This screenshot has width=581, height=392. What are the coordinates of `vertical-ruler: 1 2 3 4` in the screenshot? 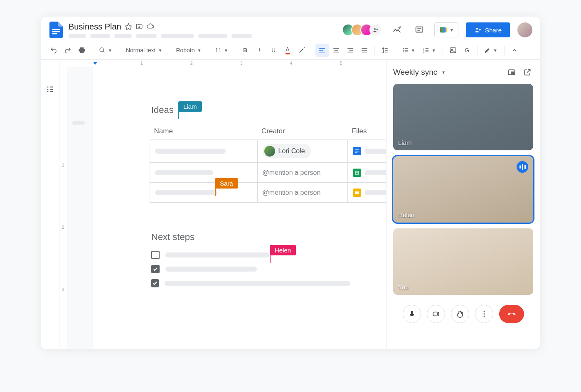 It's located at (63, 208).